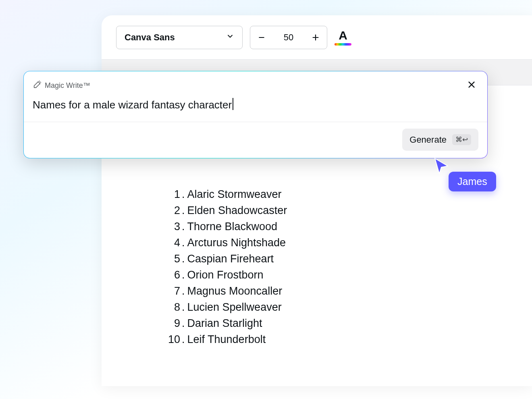  I want to click on list-item-text: Lucien Spellweaver, so click(235, 308).